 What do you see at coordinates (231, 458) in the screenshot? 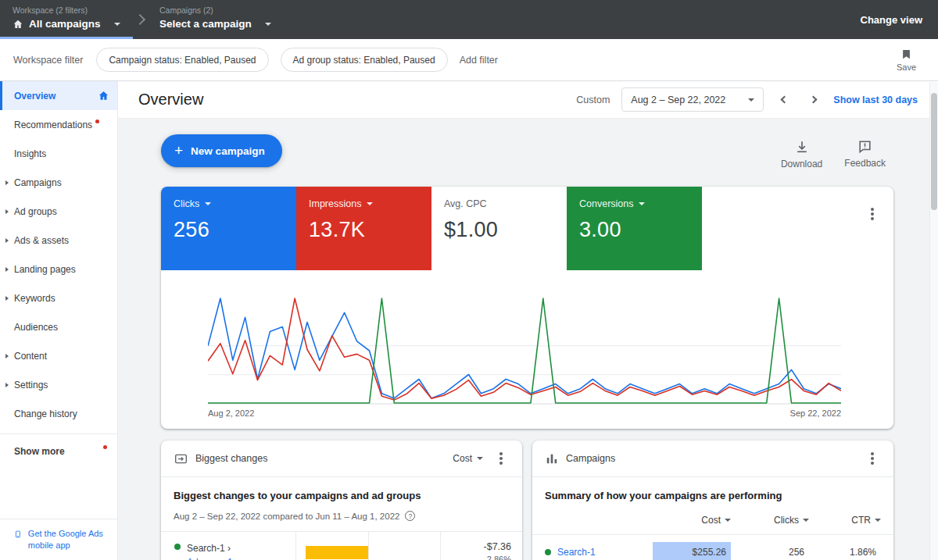
I see `card-title: Biggest changes` at bounding box center [231, 458].